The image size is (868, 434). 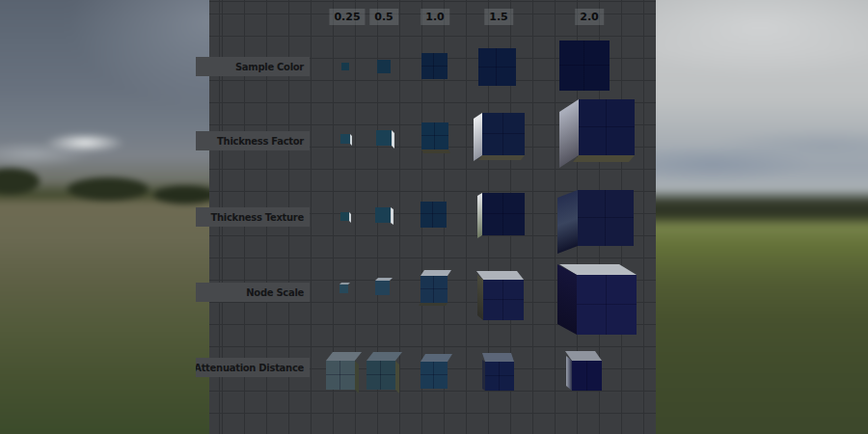 What do you see at coordinates (435, 136) in the screenshot?
I see `cube-thickness-factor-1.0-front-face` at bounding box center [435, 136].